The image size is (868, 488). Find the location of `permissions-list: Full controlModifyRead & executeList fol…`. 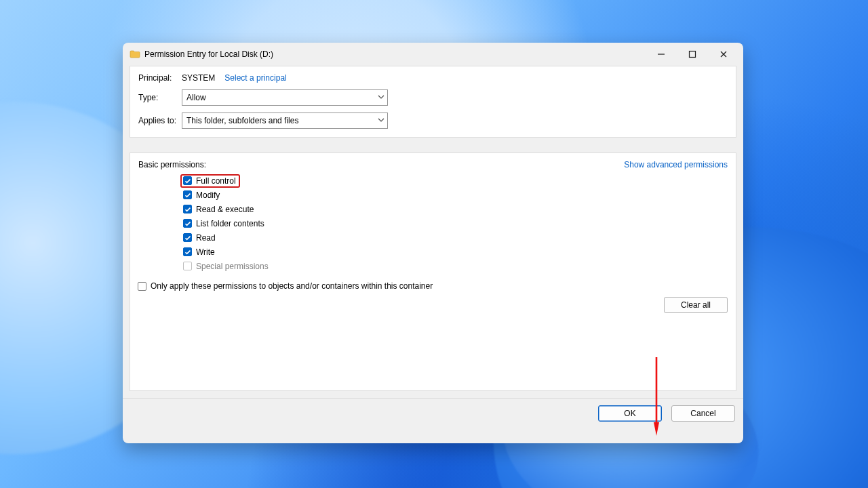

permissions-list: Full controlModifyRead & executeList fol… is located at coordinates (456, 224).